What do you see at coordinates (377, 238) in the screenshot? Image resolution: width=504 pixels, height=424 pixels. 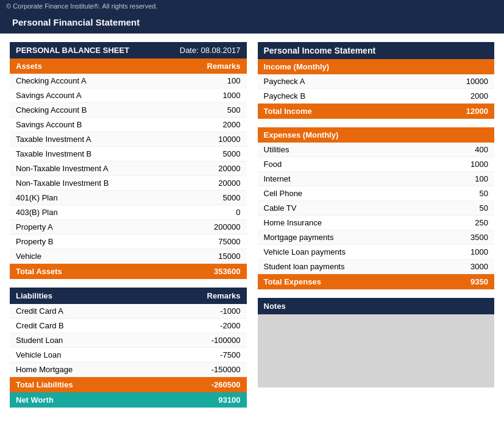 I see `expense-row: Mortgage payments3500` at bounding box center [377, 238].